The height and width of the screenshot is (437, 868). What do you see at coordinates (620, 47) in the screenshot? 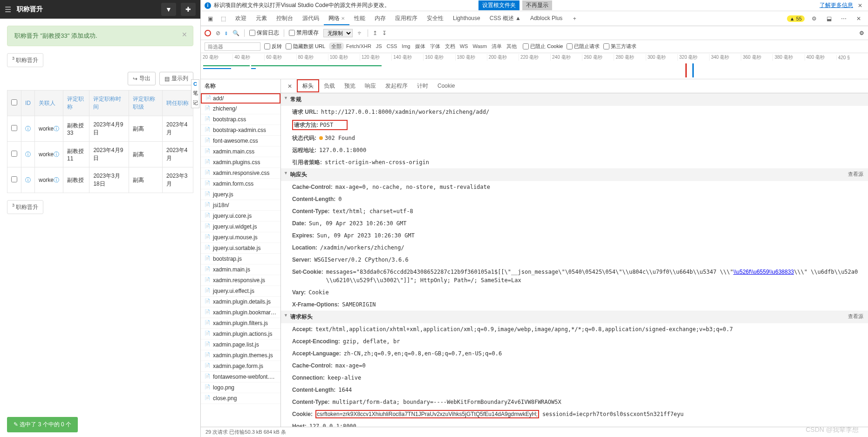
I see `third-party-checkbox: 第三方请求` at bounding box center [620, 47].